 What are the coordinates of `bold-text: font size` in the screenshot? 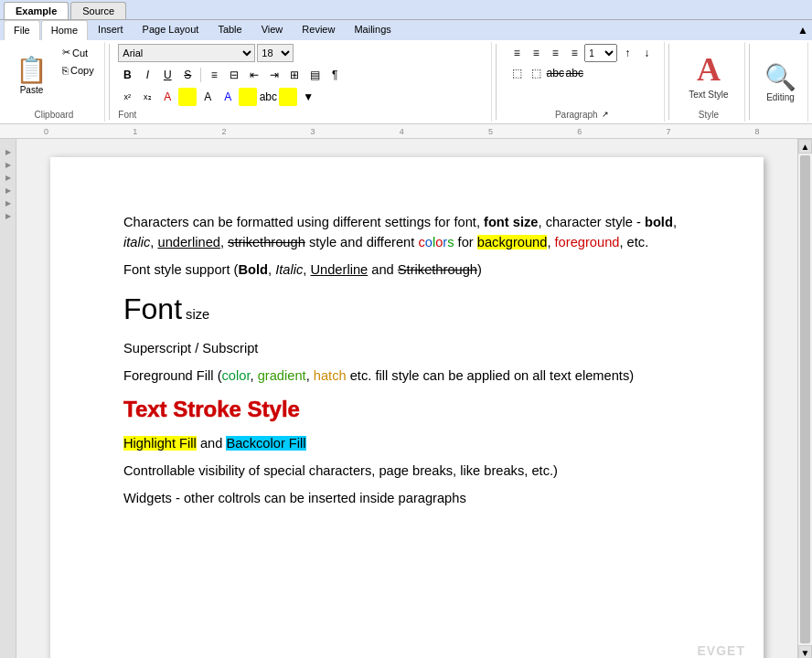 It's located at (510, 222).